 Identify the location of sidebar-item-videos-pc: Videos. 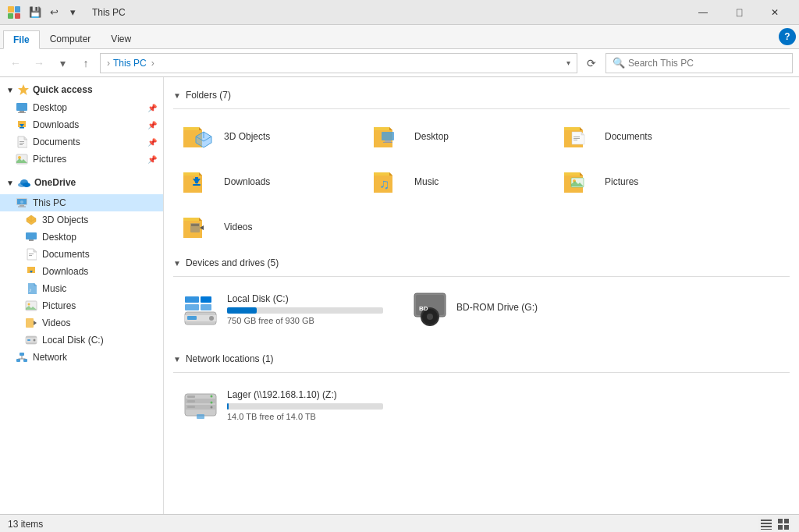
(81, 323).